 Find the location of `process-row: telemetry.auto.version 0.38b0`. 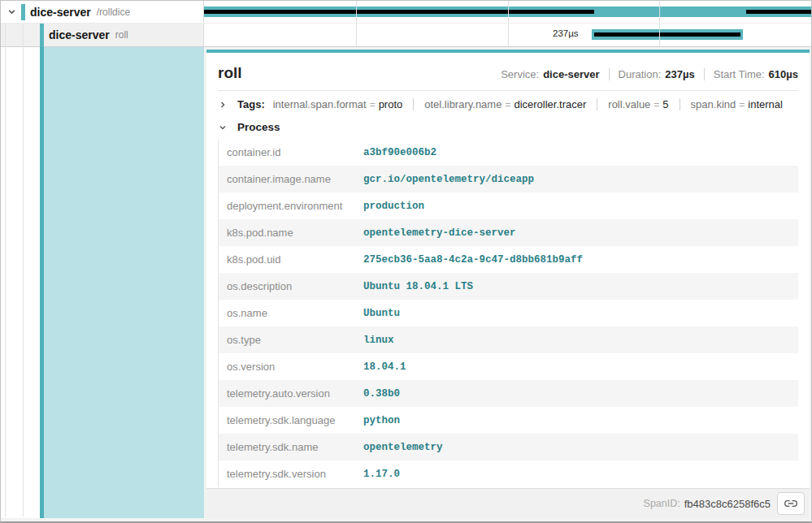

process-row: telemetry.auto.version 0.38b0 is located at coordinates (509, 393).